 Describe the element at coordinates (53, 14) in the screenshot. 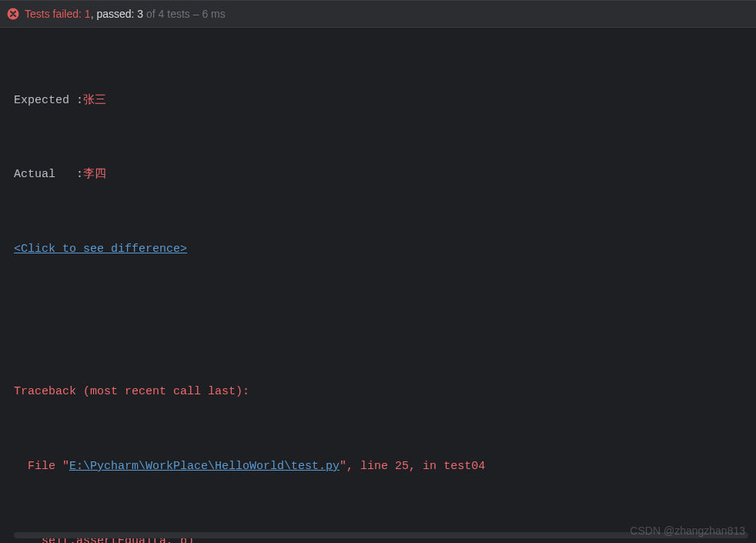

I see `status-failed-label: Tests failed:` at that location.